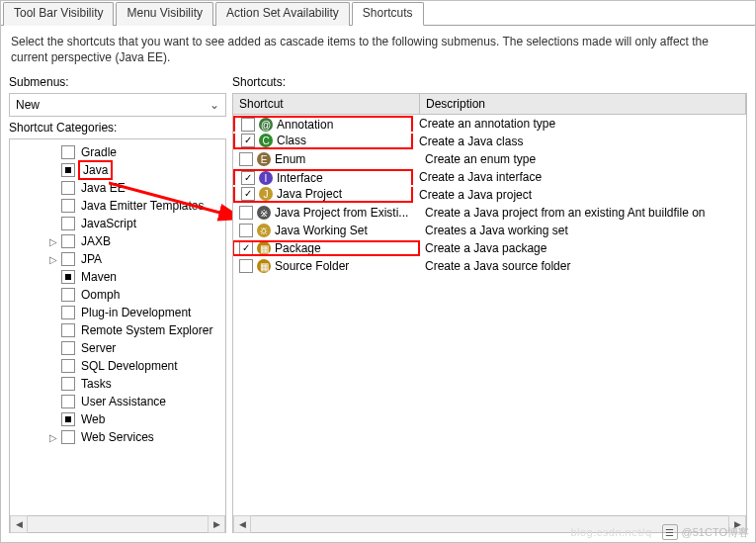  What do you see at coordinates (118, 188) in the screenshot?
I see `category-item: Java EE` at bounding box center [118, 188].